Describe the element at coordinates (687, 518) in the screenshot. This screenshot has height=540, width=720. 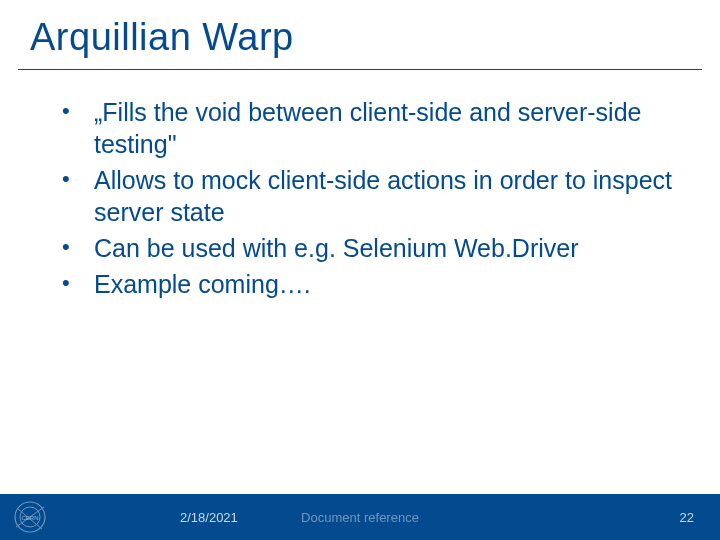
I see `footer-page-number: 22` at that location.